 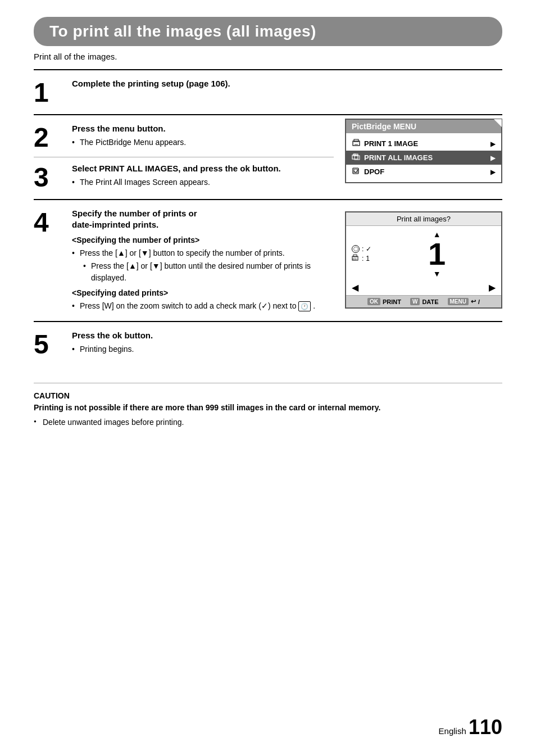 What do you see at coordinates (471, 727) in the screenshot?
I see `page-number: English 110` at bounding box center [471, 727].